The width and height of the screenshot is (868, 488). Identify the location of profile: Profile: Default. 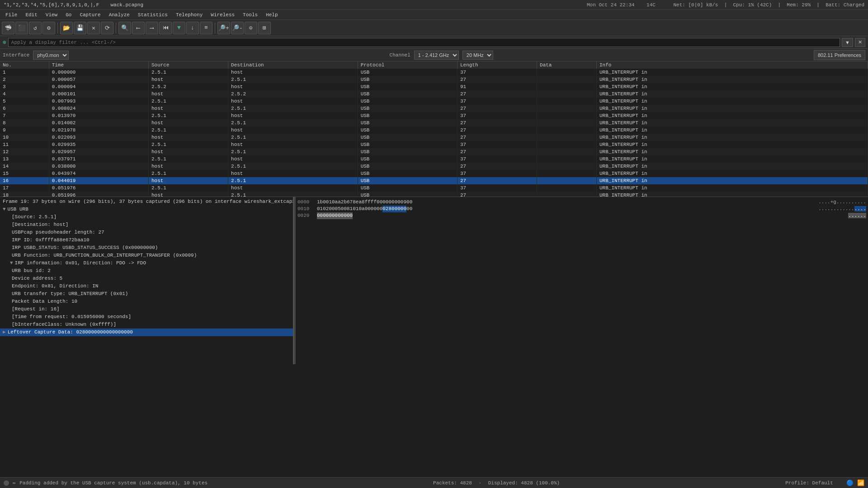
(809, 483).